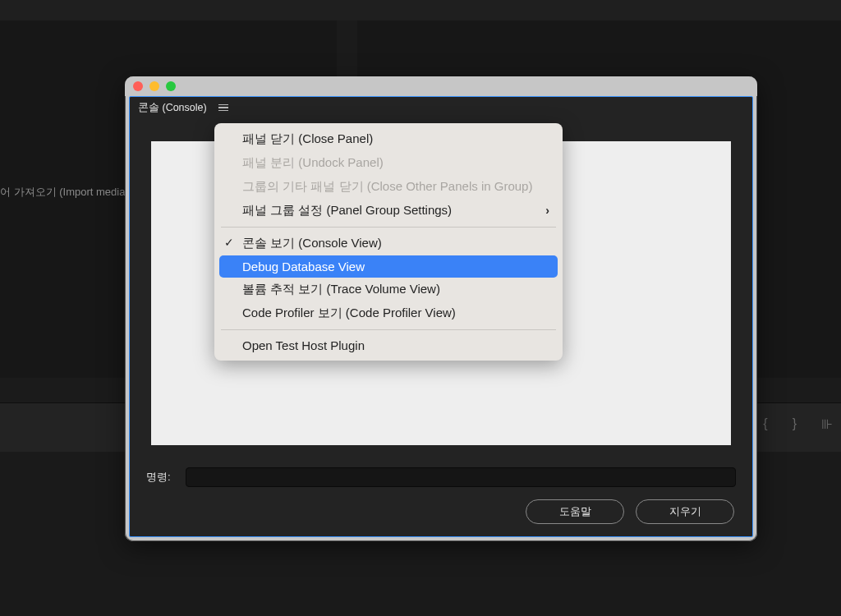  I want to click on tab-console: 콘솔 (Console), so click(183, 108).